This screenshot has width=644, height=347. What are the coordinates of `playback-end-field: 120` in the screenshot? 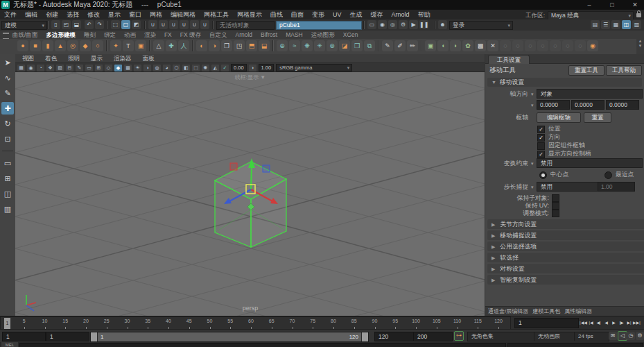 It's located at (394, 337).